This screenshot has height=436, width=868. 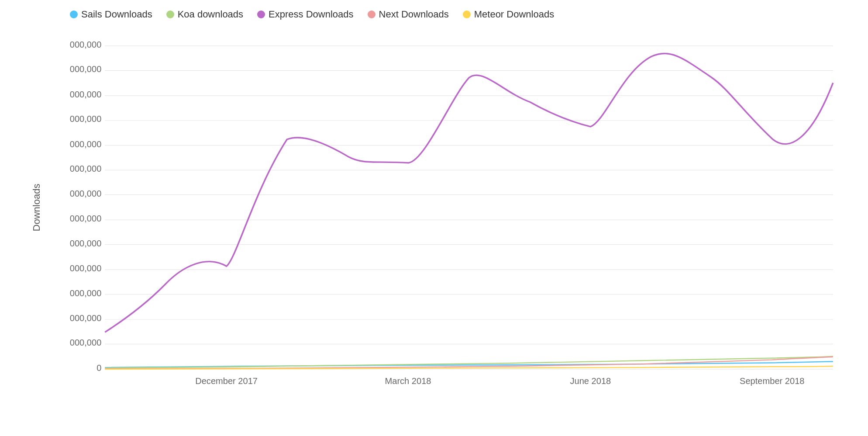 I want to click on meteor-legend-label: Meteor Downloads, so click(x=514, y=14).